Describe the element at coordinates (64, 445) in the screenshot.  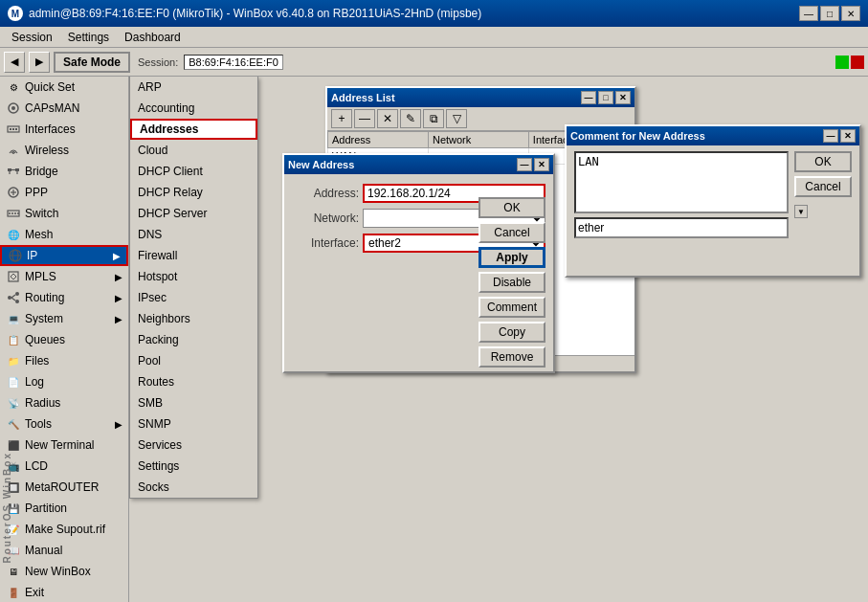
I see `sidebar-item-new-terminal: ⬛ New Terminal` at that location.